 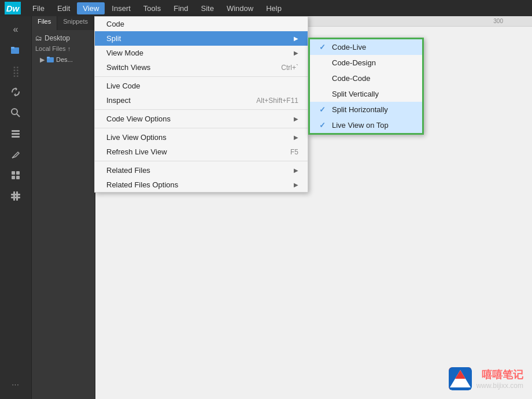 What do you see at coordinates (16, 113) in the screenshot?
I see `sidebar-search-icon` at bounding box center [16, 113].